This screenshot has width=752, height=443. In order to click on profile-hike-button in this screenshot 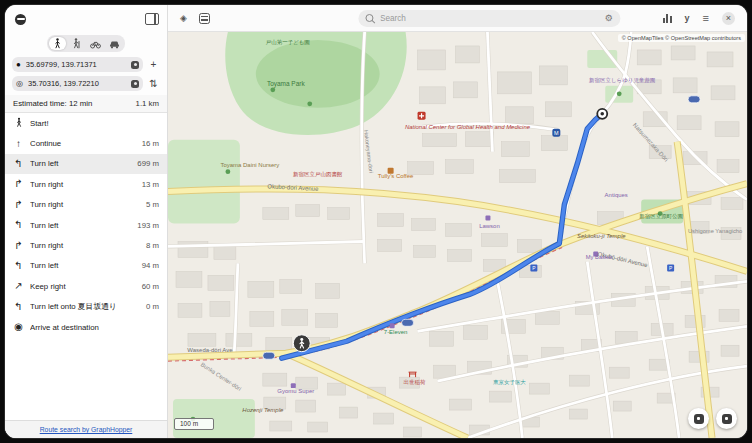, I will do `click(76, 44)`.